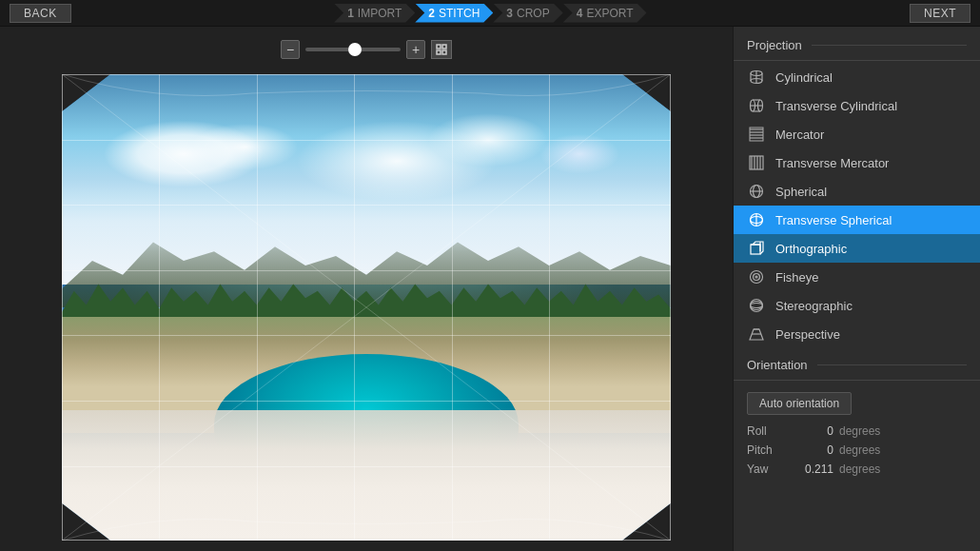  Describe the element at coordinates (856, 431) in the screenshot. I see `roll-row: Roll 0 degrees` at that location.